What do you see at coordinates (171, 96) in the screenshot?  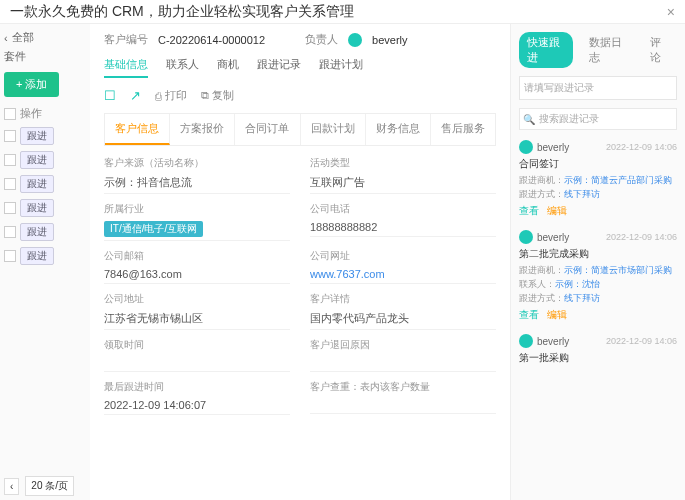 I see `print-button: ⎙打印` at bounding box center [171, 96].